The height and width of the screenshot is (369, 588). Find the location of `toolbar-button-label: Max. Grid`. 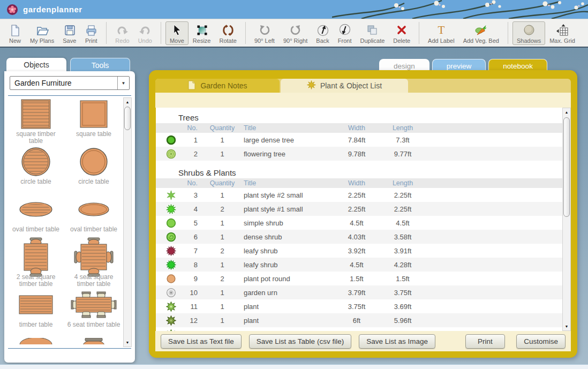

toolbar-button-label: Max. Grid is located at coordinates (562, 41).